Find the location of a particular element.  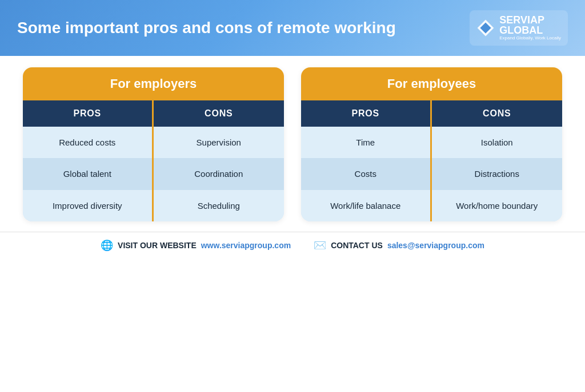

employees-con-3: Work/home boundary is located at coordinates (497, 206).